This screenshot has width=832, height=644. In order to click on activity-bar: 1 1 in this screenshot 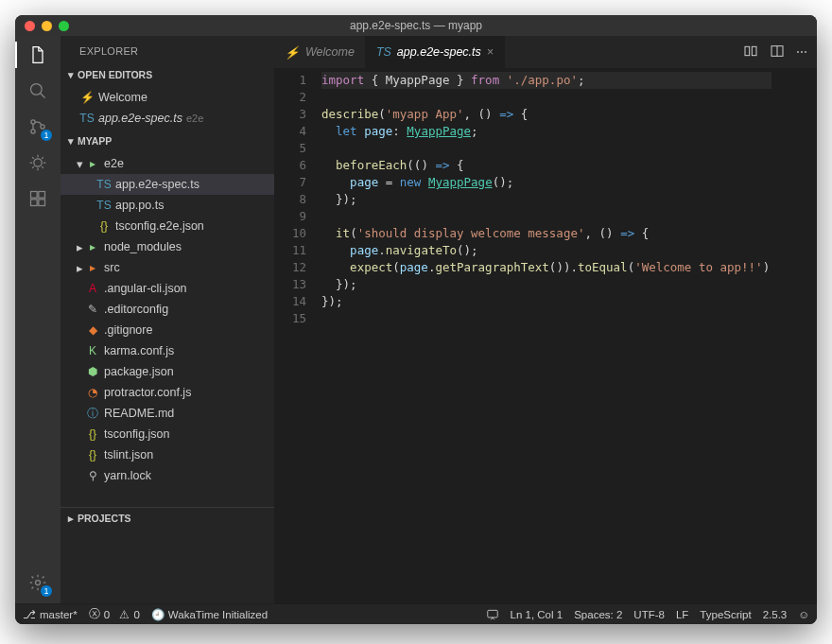, I will do `click(38, 320)`.